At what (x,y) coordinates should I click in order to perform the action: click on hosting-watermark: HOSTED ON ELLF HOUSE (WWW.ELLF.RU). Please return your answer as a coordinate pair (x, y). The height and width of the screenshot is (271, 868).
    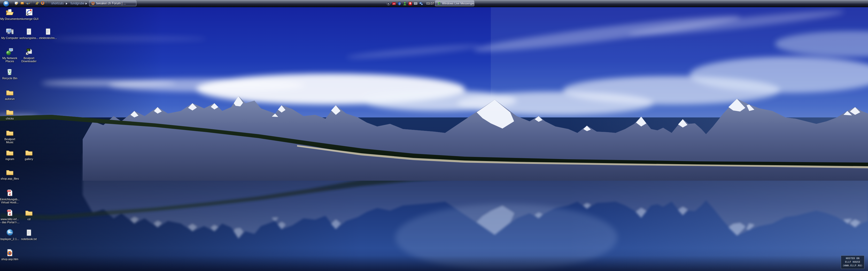
    Looking at the image, I should click on (852, 262).